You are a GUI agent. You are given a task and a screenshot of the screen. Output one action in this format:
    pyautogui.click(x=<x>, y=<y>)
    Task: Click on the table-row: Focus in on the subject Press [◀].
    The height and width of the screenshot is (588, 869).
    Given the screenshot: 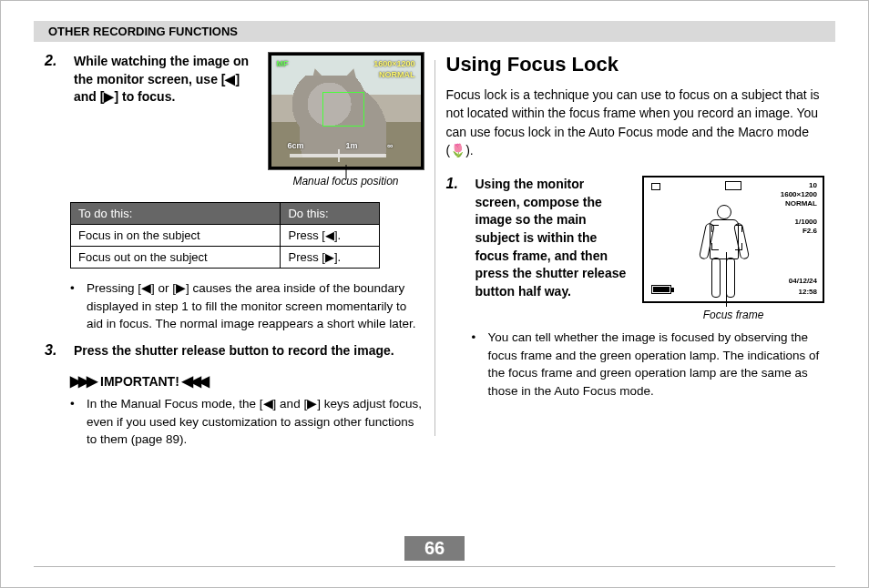 What is the action you would take?
    pyautogui.click(x=226, y=236)
    